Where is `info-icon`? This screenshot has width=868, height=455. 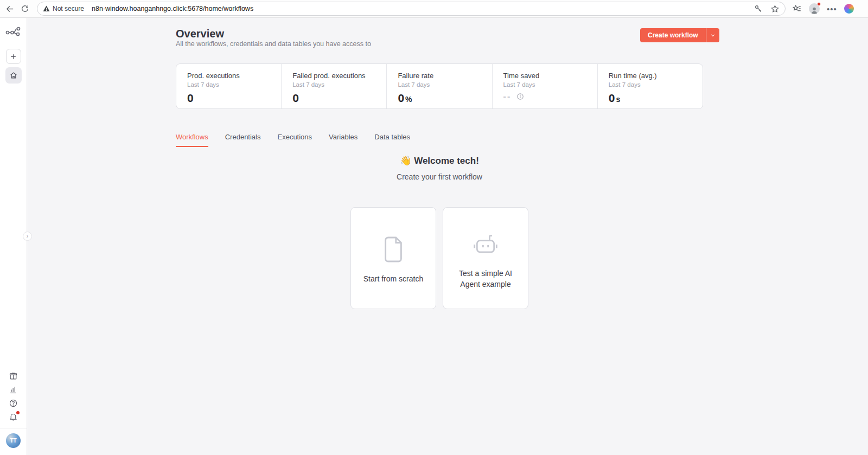 info-icon is located at coordinates (520, 97).